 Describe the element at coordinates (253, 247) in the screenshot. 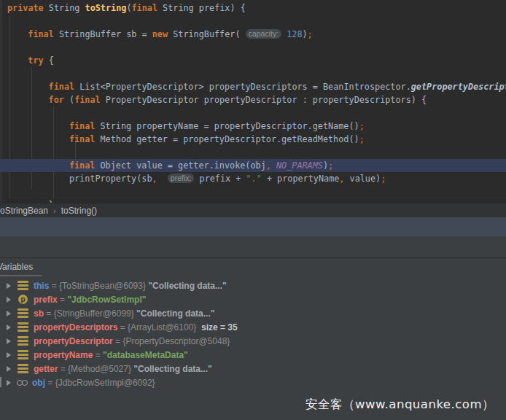

I see `debugger-frames-strip` at that location.